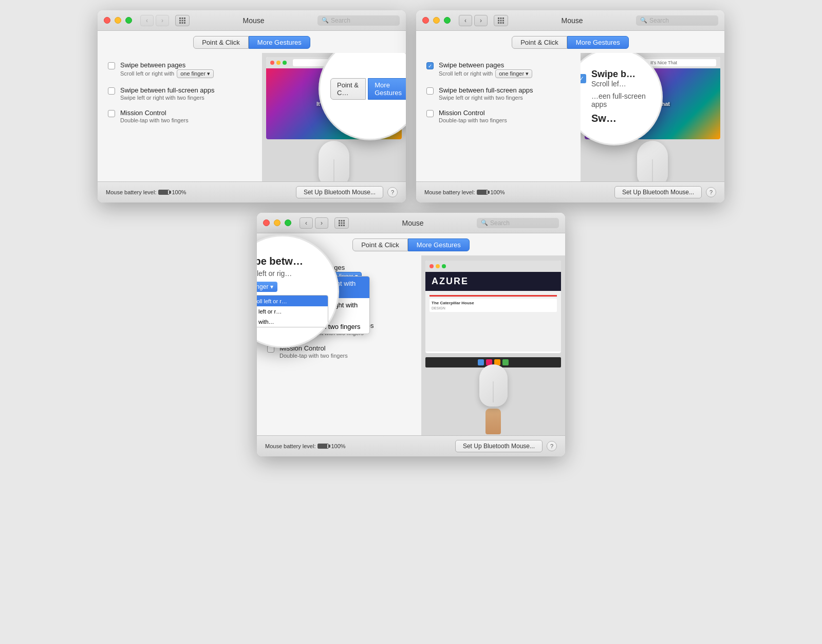 The image size is (822, 644). What do you see at coordinates (252, 21) in the screenshot?
I see `titlebar-1: ‹ › Mouse 🔍 Search` at bounding box center [252, 21].